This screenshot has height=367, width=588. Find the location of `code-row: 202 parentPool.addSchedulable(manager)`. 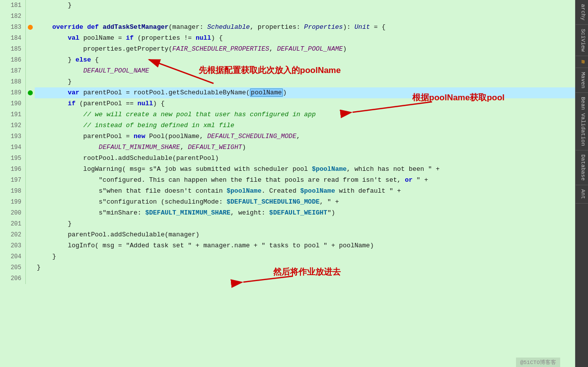

code-row: 202 parentPool.addSchedulable(manager) is located at coordinates (288, 235).